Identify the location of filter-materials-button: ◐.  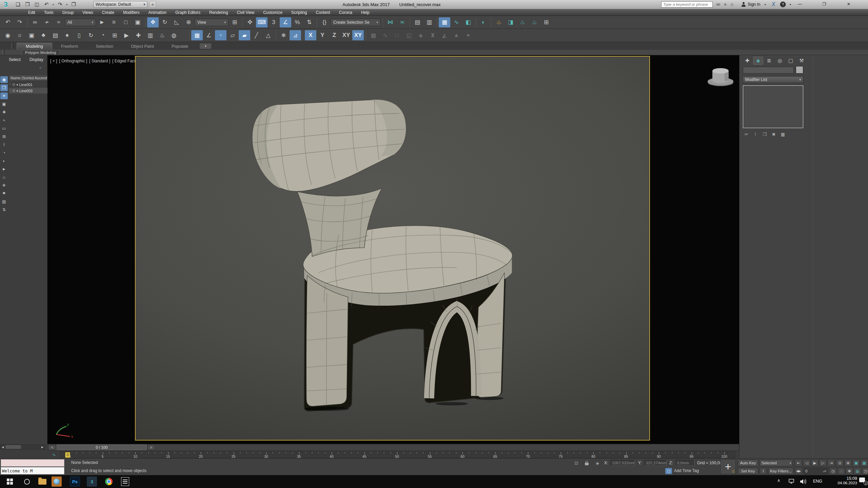
(4, 161).